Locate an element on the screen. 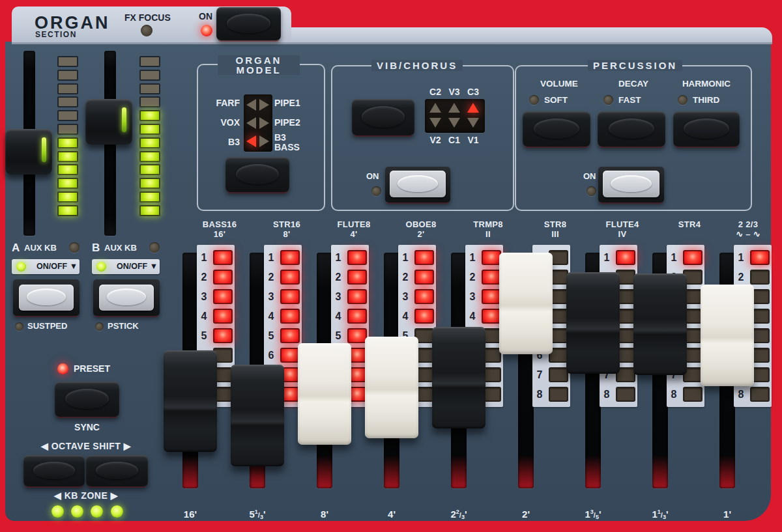 The image size is (782, 532). aux-b-onoff-label: ON/OFF ▼ is located at coordinates (137, 266).